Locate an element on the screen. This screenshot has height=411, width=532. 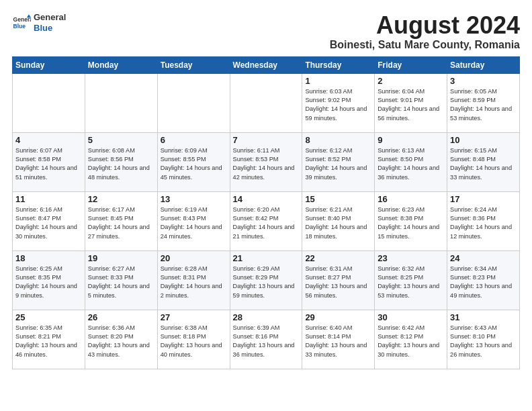
day-info-21: Sunrise: 6:29 AM Sunset: 8:29 PM Dayligh… is located at coordinates (266, 282).